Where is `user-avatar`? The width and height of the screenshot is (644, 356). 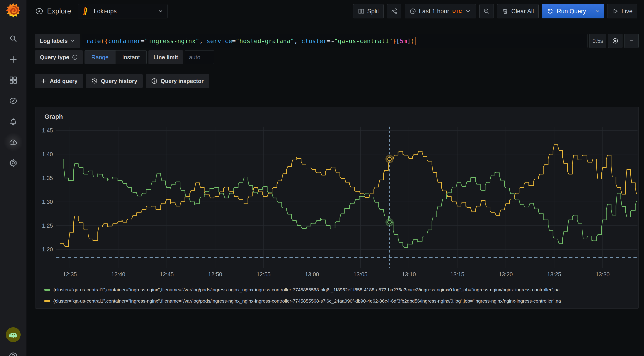 user-avatar is located at coordinates (13, 335).